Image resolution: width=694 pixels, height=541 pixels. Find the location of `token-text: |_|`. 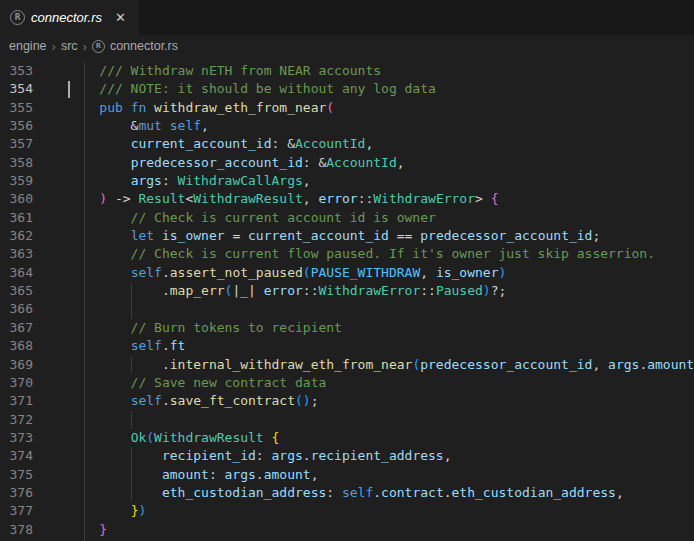

token-text: |_| is located at coordinates (248, 290).